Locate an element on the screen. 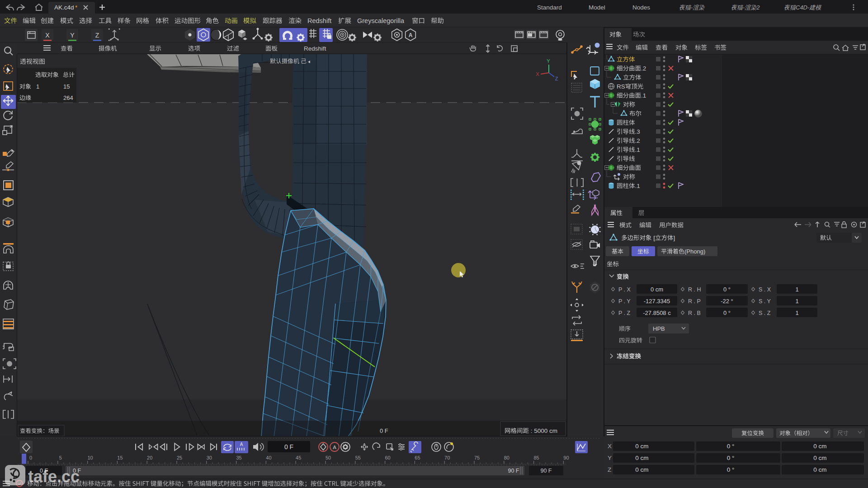 This screenshot has height=488, width=868. svg-text: P . Y is located at coordinates (625, 301).